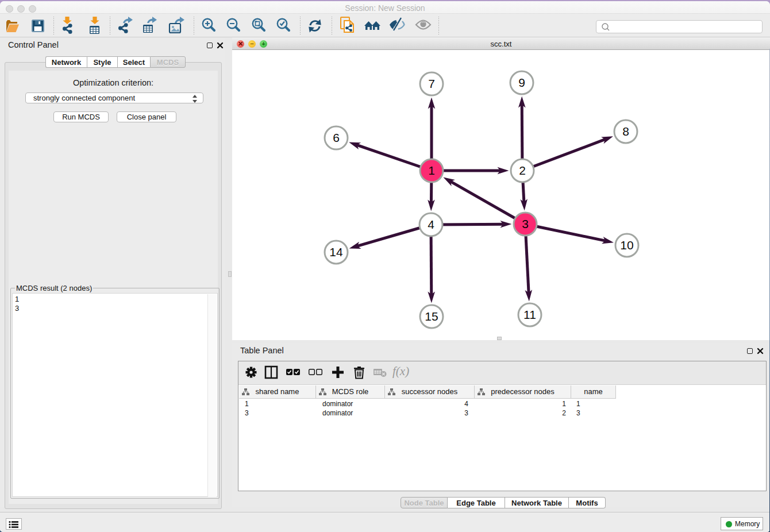 This screenshot has width=770, height=532. What do you see at coordinates (525, 224) in the screenshot?
I see `svg-text: 3` at bounding box center [525, 224].